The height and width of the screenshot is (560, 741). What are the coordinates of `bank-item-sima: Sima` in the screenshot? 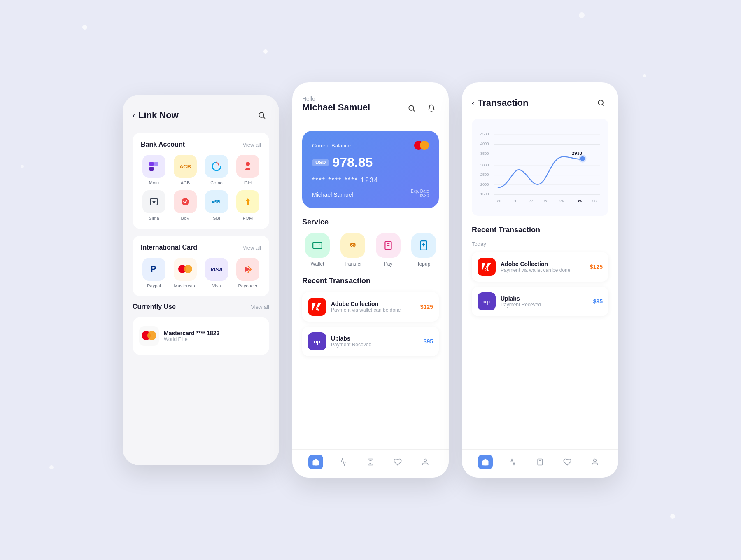 It's located at (154, 205).